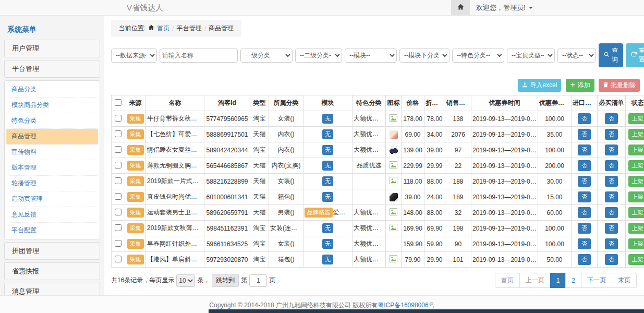 The width and height of the screenshot is (644, 313). I want to click on jump-page-input, so click(258, 281).